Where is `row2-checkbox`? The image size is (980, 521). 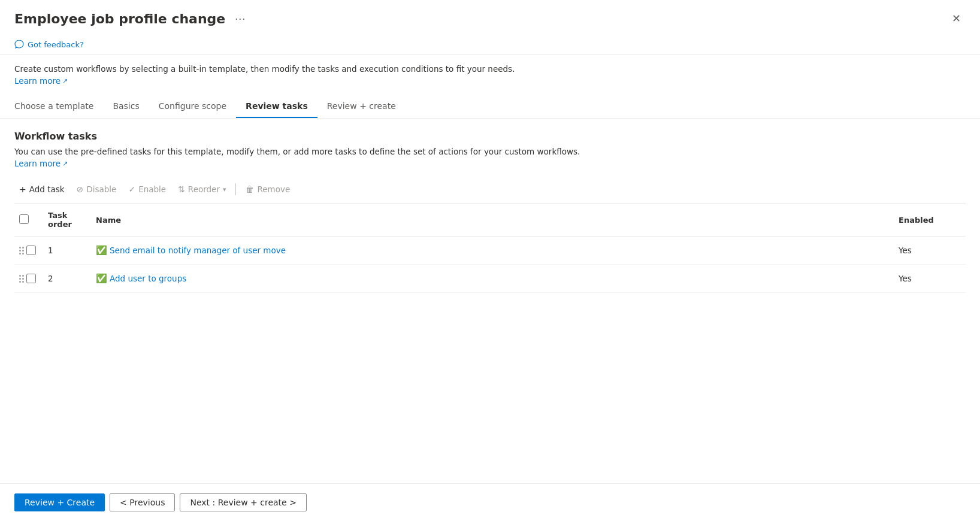 row2-checkbox is located at coordinates (31, 278).